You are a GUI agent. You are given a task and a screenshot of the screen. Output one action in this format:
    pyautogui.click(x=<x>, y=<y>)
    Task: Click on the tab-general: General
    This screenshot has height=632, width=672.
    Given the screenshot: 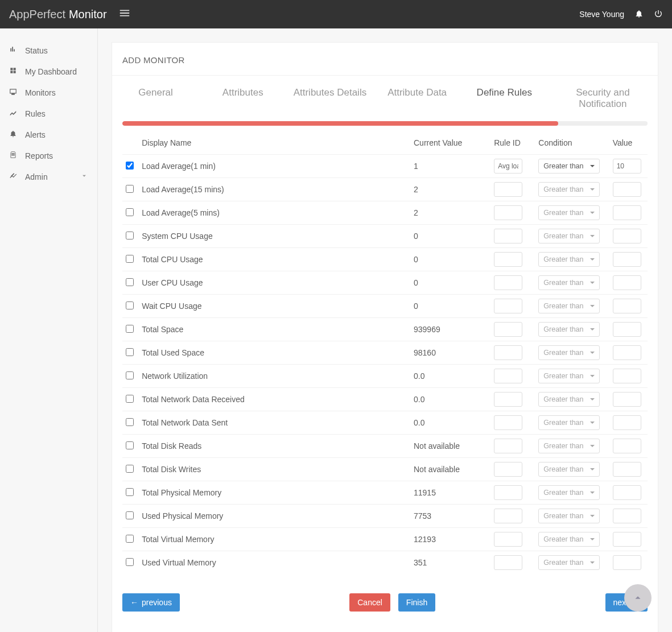 What is the action you would take?
    pyautogui.click(x=156, y=98)
    